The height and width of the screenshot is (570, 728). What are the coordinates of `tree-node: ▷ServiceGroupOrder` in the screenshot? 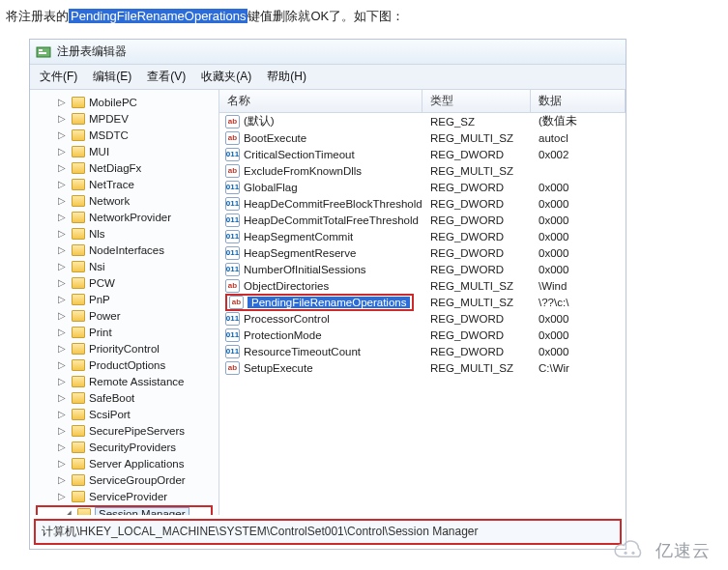 It's located at (124, 479).